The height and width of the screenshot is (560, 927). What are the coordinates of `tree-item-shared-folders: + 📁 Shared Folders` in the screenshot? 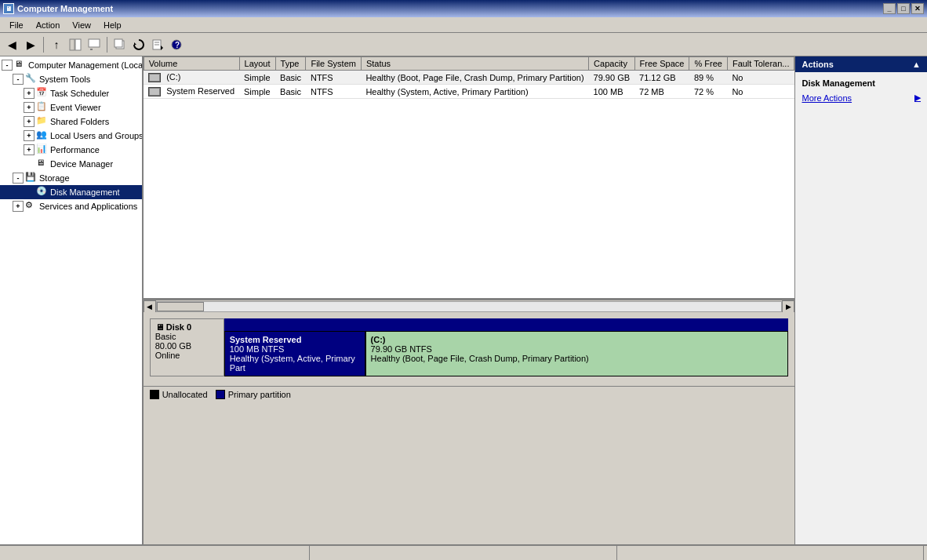 It's located at (71, 122).